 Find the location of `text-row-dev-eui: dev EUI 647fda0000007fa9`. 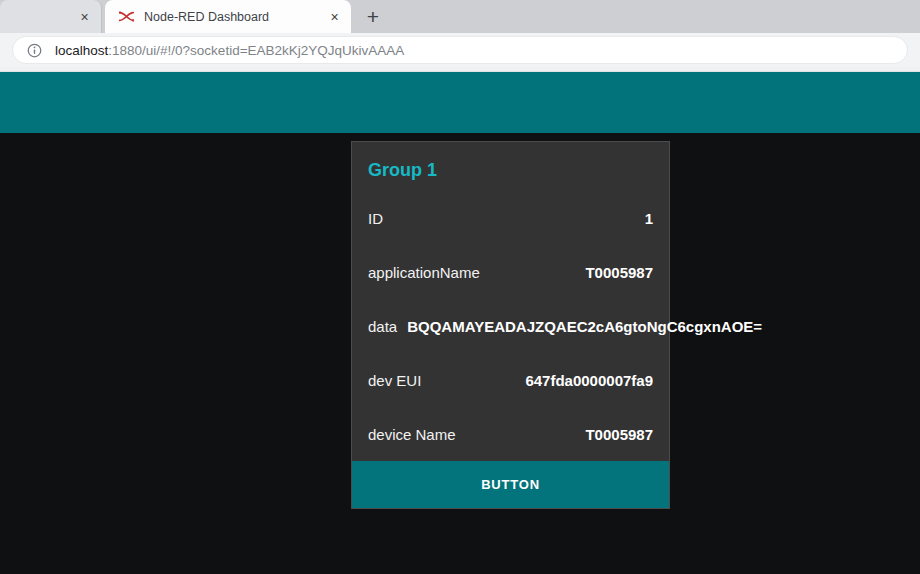

text-row-dev-eui: dev EUI 647fda0000007fa9 is located at coordinates (510, 380).